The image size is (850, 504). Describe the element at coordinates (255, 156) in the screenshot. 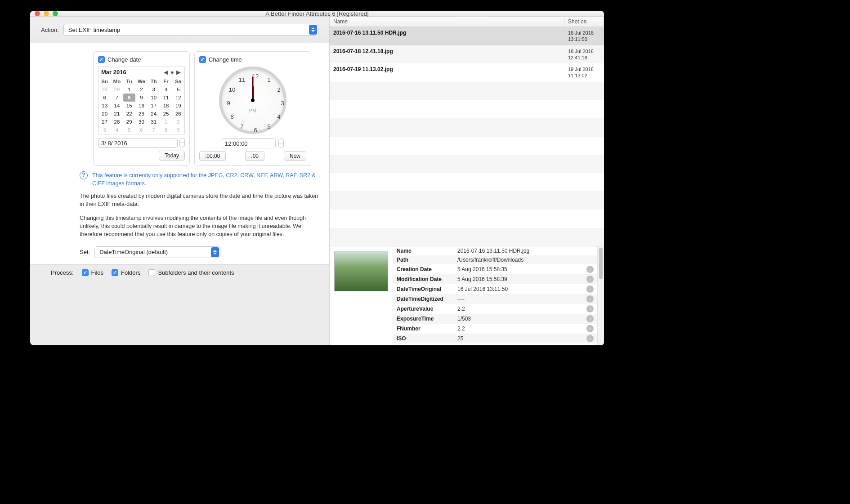

I see `zero-minutes-button: :00` at that location.